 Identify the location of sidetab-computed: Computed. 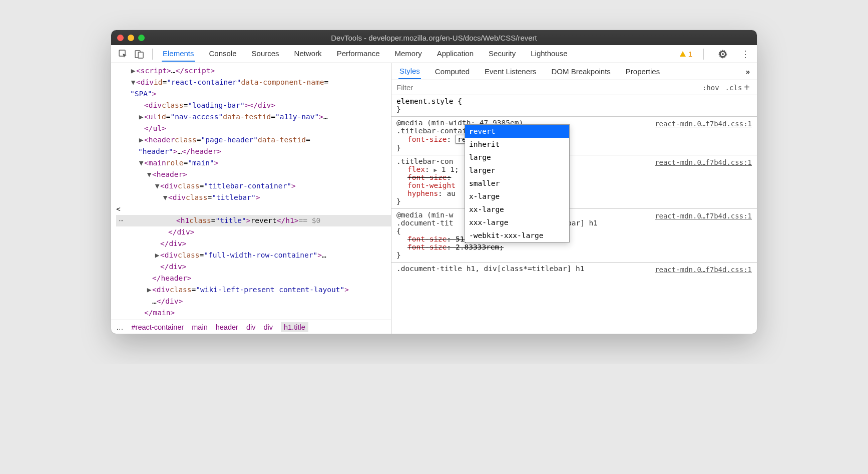
(453, 71).